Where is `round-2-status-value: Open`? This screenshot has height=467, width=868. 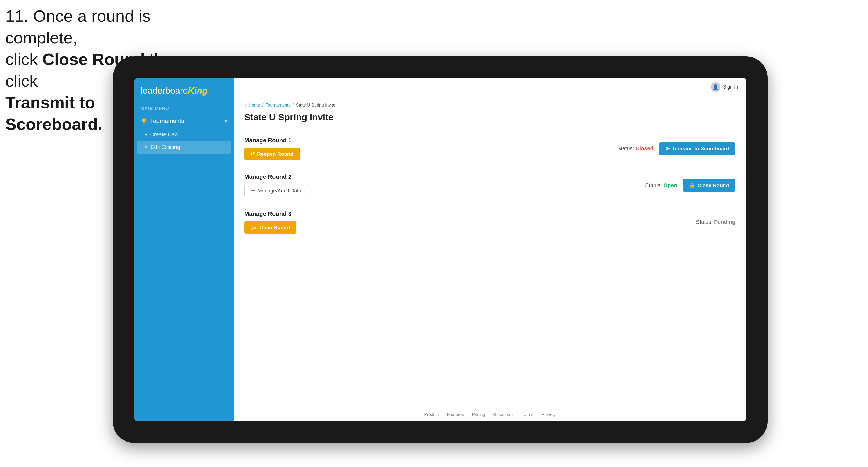 round-2-status-value: Open is located at coordinates (671, 185).